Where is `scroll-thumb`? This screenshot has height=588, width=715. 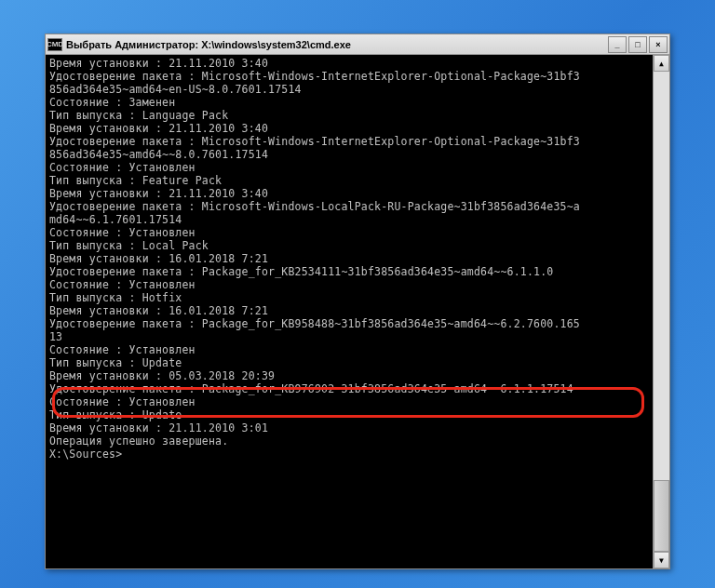
scroll-thumb is located at coordinates (661, 515).